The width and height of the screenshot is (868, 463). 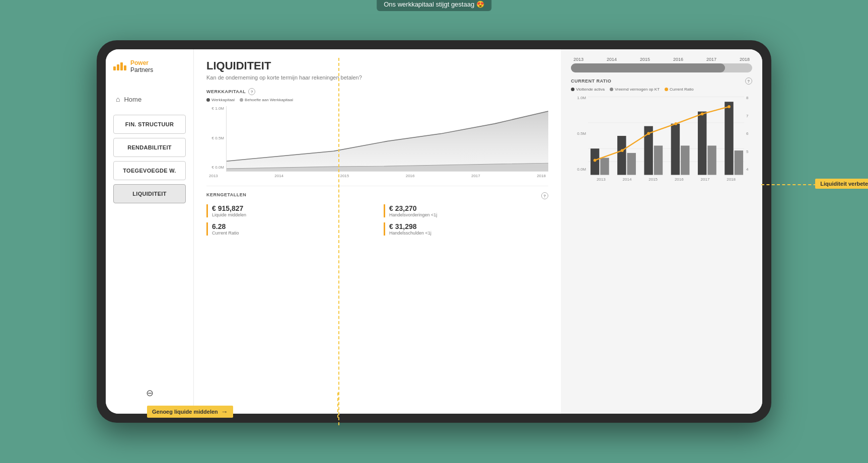 What do you see at coordinates (150, 124) in the screenshot?
I see `nav-fin-structuur: FIN. STRUCTUUR` at bounding box center [150, 124].